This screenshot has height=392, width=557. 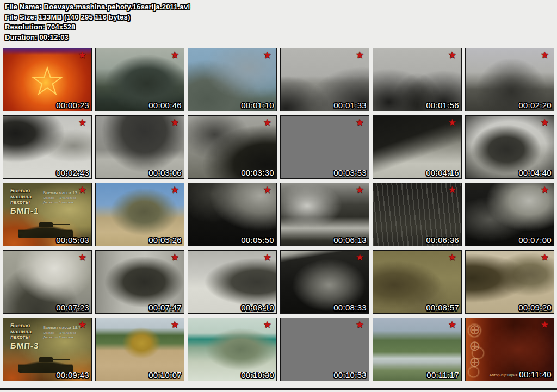 I want to click on thumbnail-frame: ★00:02:20, so click(x=510, y=79).